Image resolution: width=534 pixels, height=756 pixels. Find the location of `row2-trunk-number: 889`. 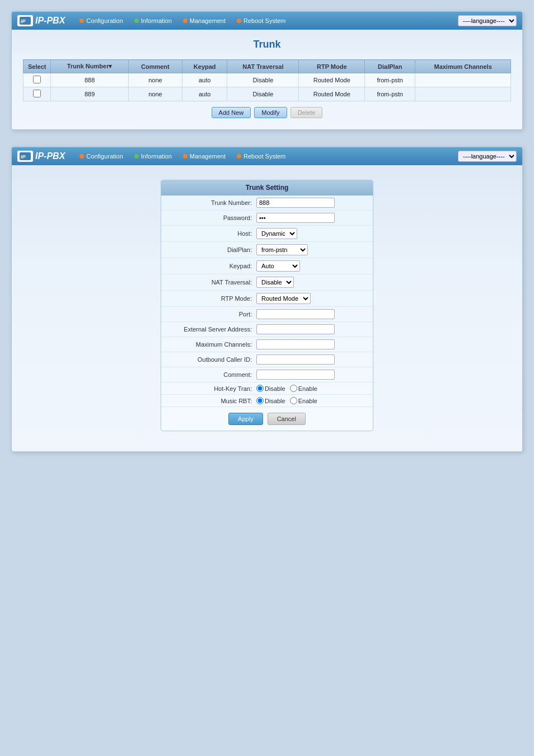

row2-trunk-number: 889 is located at coordinates (90, 94).